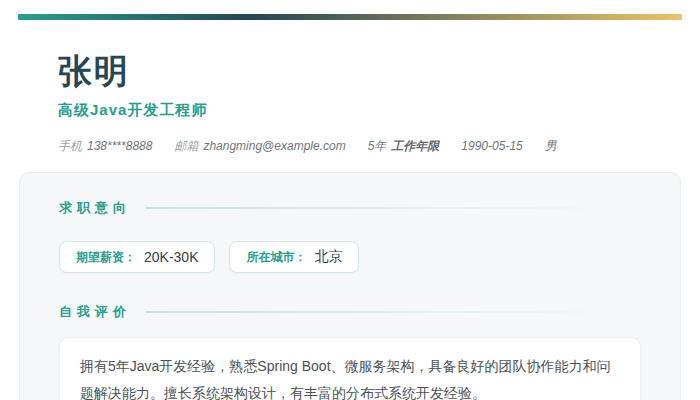  What do you see at coordinates (95, 312) in the screenshot?
I see `self-evaluation-title: 自我评价` at bounding box center [95, 312].